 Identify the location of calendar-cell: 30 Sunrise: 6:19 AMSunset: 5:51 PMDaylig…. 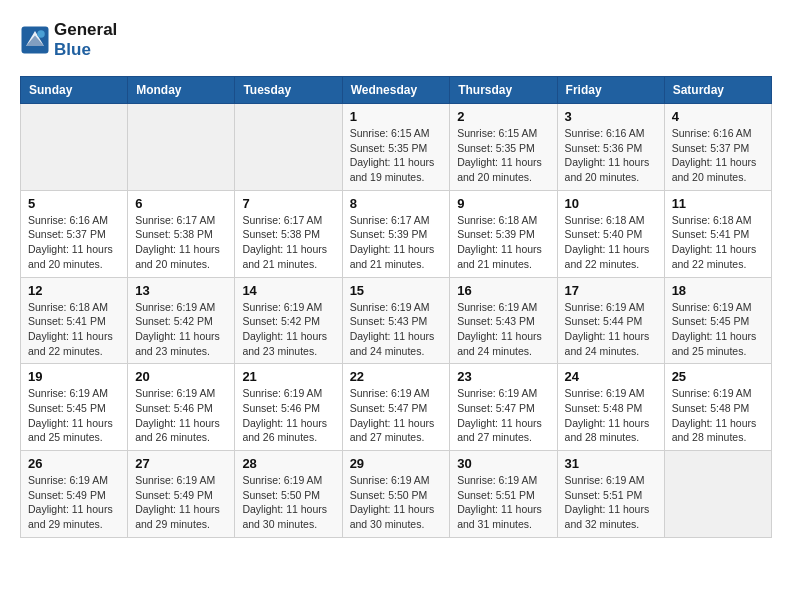
(504, 494).